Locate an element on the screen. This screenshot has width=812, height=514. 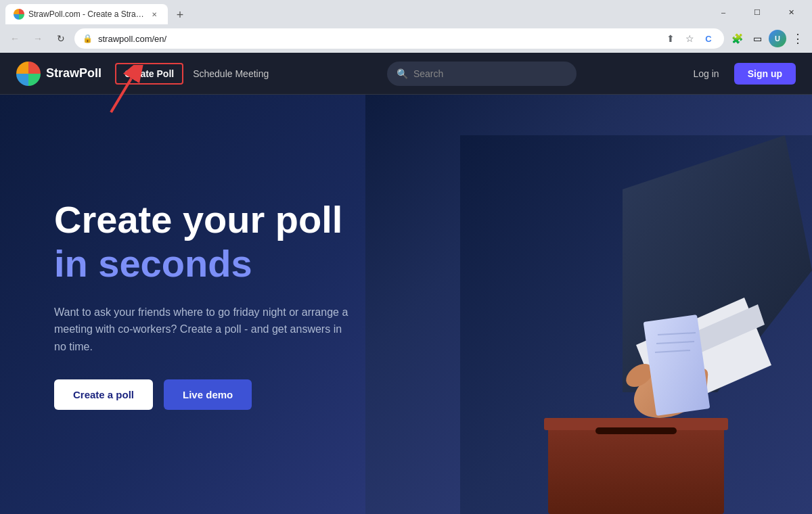
url-bar: 🔒 strawpoll.com/en/ ⬆ ☆ C is located at coordinates (399, 39).